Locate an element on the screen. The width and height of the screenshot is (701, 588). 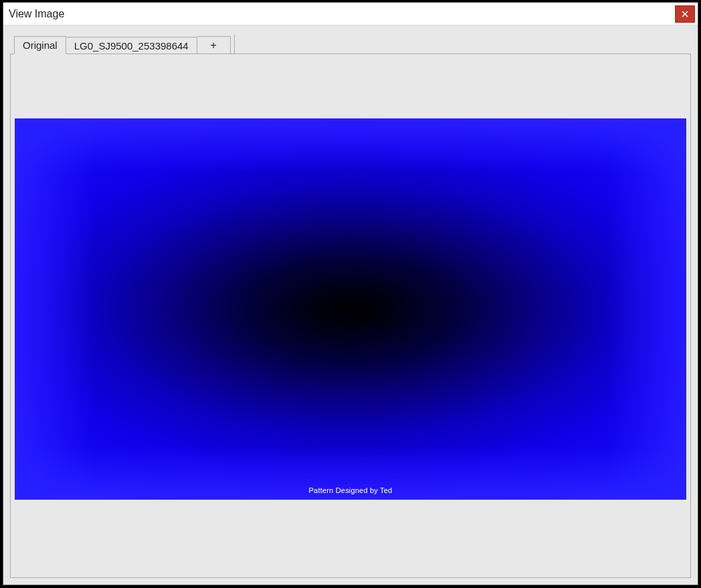
tab-strip-cap is located at coordinates (233, 44).